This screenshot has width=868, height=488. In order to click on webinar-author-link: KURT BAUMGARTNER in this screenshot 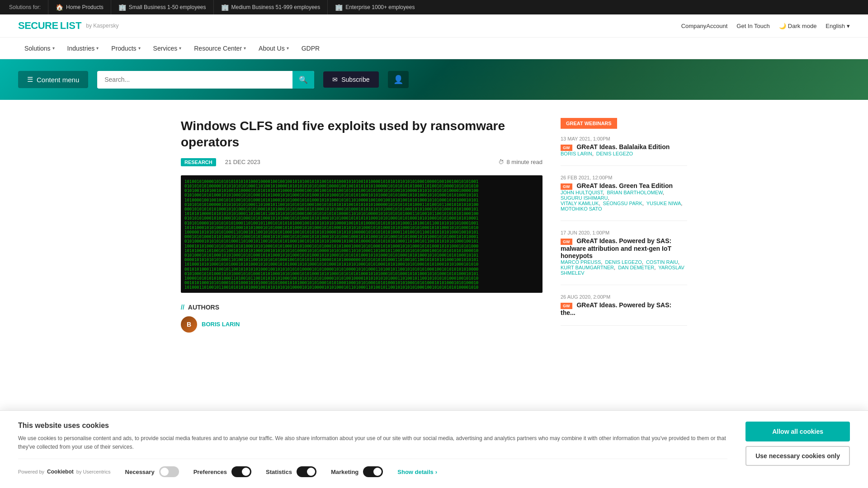, I will do `click(587, 267)`.